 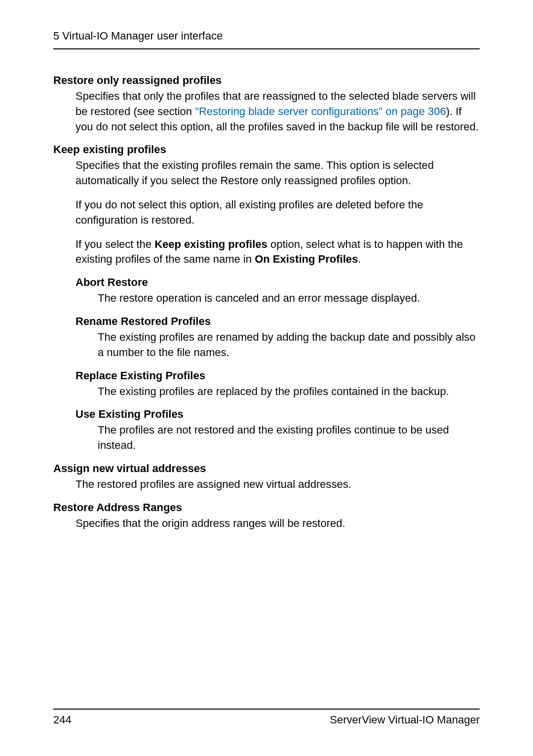 What do you see at coordinates (277, 414) in the screenshot?
I see `title-use-existing: Use Existing Profiles` at bounding box center [277, 414].